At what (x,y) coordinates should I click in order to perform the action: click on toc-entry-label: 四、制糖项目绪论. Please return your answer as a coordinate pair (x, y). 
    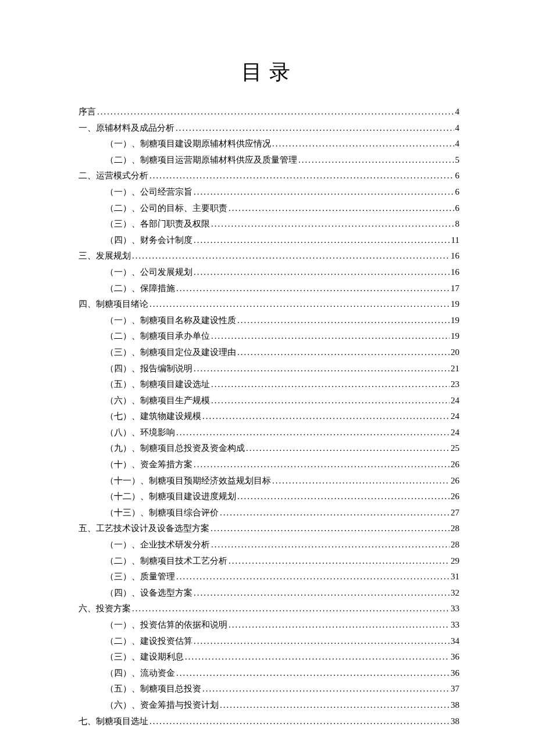
    Looking at the image, I should click on (113, 304).